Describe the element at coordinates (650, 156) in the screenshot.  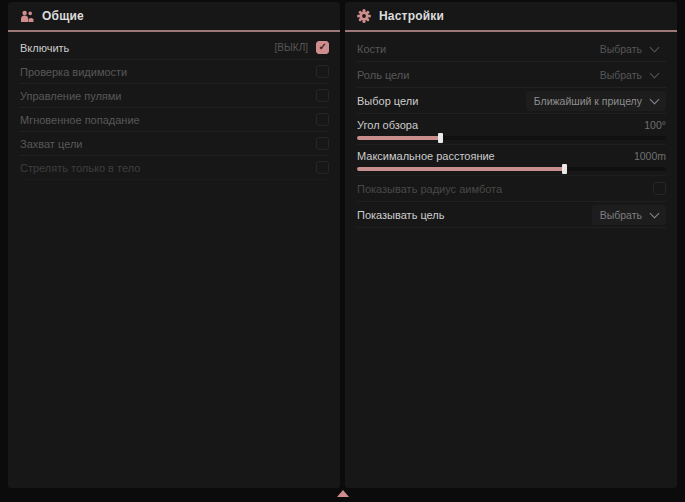
I see `slider-value: 1000m` at that location.